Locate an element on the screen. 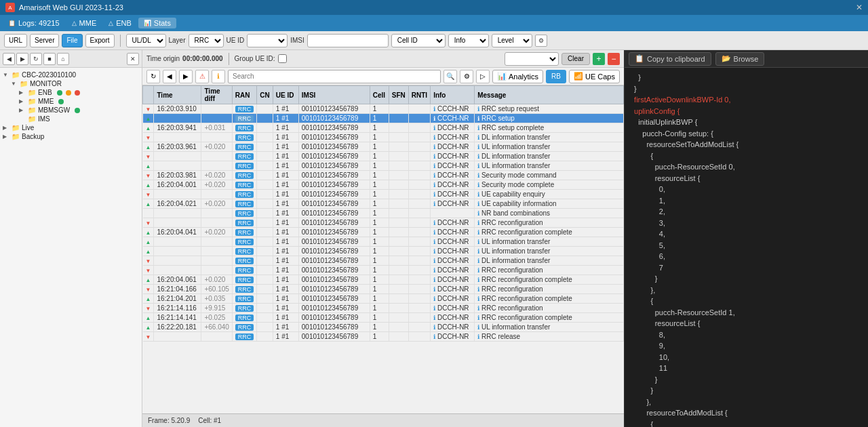  menu-mme: △ MME is located at coordinates (84, 23).